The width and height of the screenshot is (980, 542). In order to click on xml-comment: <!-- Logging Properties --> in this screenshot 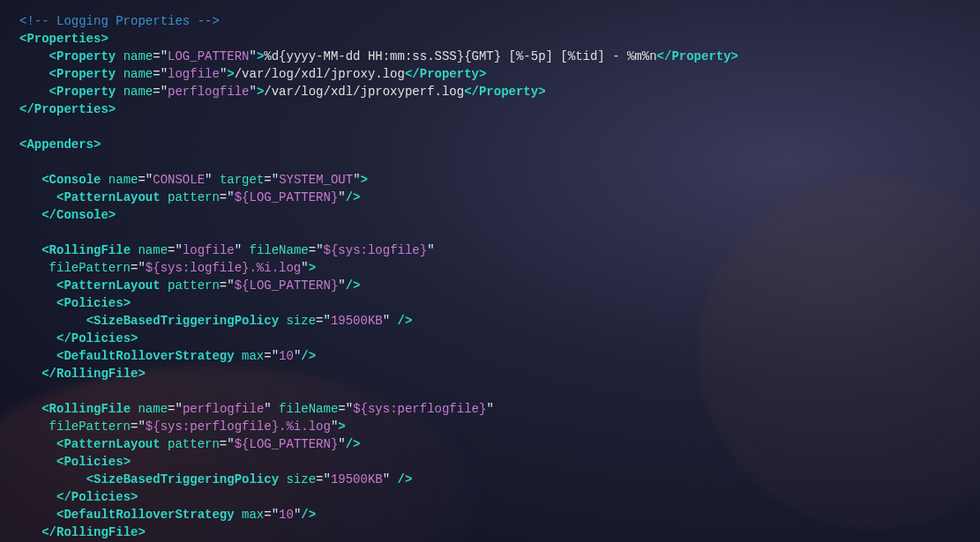, I will do `click(120, 21)`.